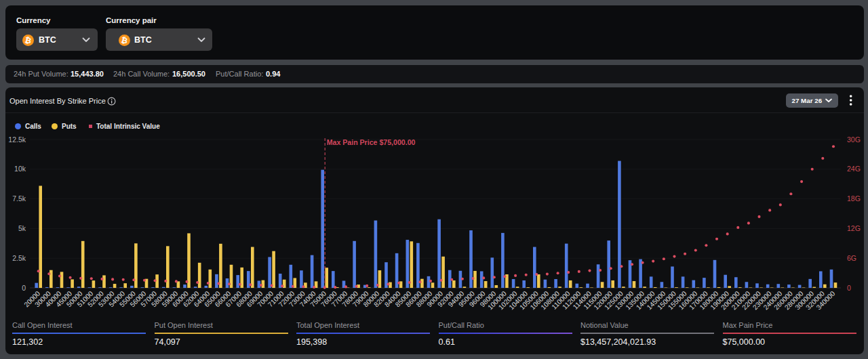 Image resolution: width=868 pixels, height=359 pixels. What do you see at coordinates (17, 140) in the screenshot?
I see `svg-text: 12.5k` at bounding box center [17, 140].